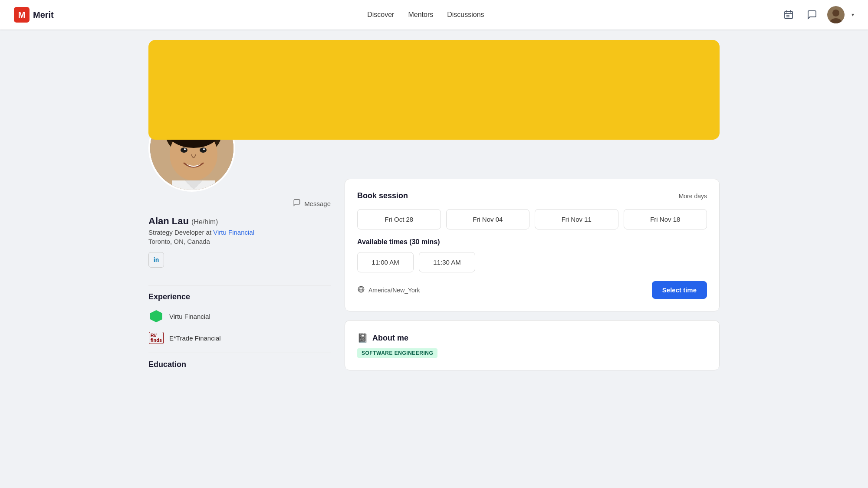 The height and width of the screenshot is (488, 868). What do you see at coordinates (240, 297) in the screenshot?
I see `experience-section-title: Experience` at bounding box center [240, 297].